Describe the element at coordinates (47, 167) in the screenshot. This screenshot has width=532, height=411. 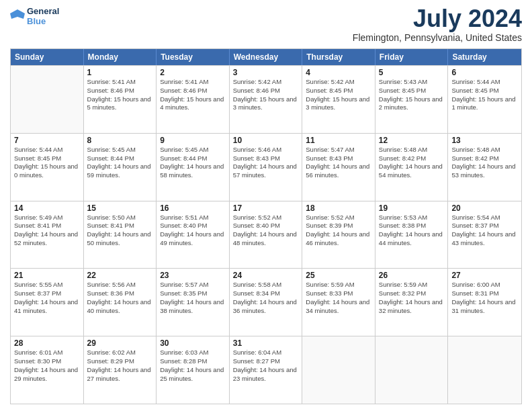
I see `calendar-cell: 7Sunrise: 5:44 AM Sunset: 8:45 PM Daylig…` at that location.